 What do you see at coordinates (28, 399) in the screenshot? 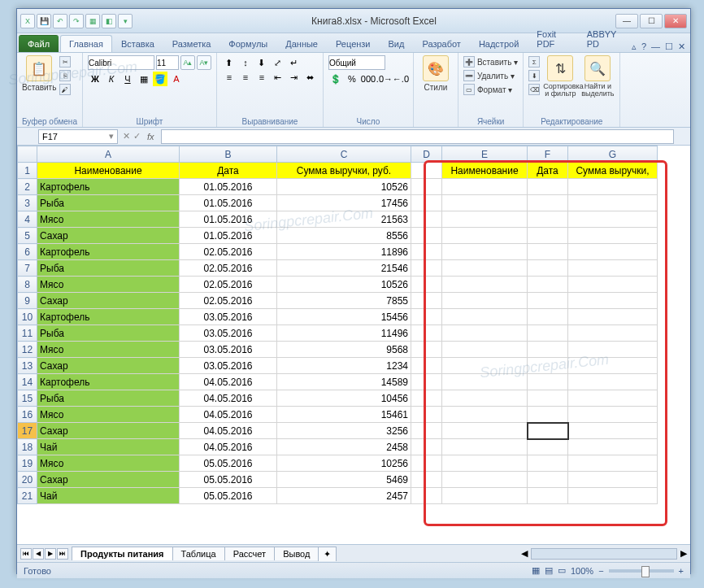
I see `row-header: 15` at bounding box center [28, 399].